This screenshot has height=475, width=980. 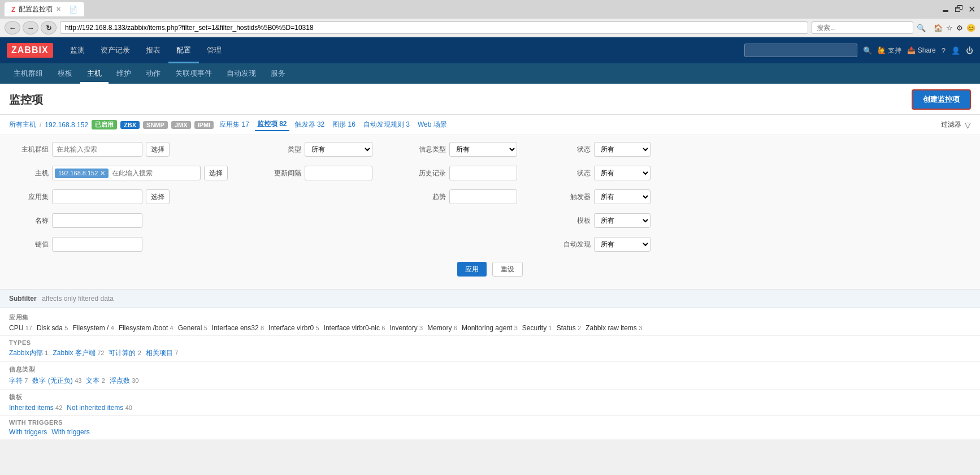 What do you see at coordinates (890, 51) in the screenshot?
I see `support-icon: 🙋 支持` at bounding box center [890, 51].